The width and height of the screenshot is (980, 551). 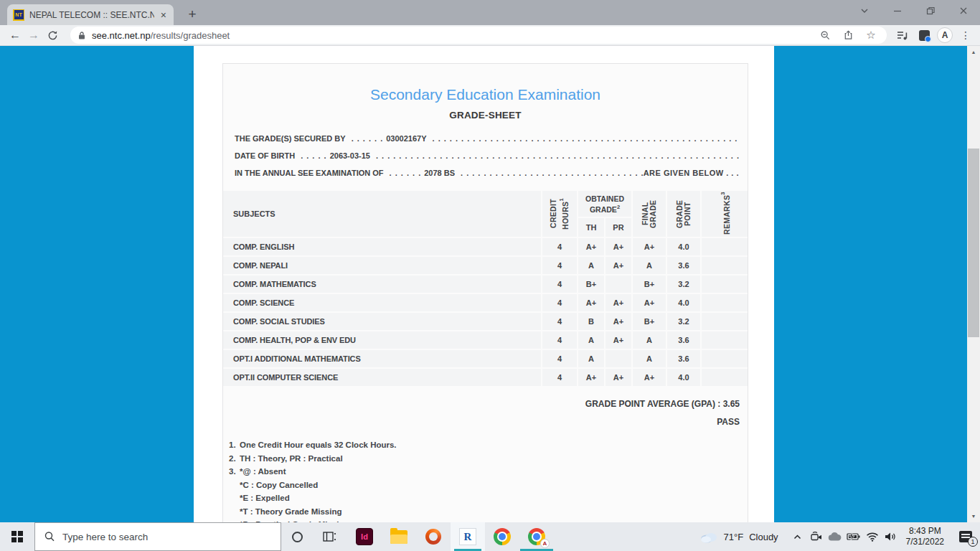 What do you see at coordinates (330, 537) in the screenshot?
I see `task-view-button` at bounding box center [330, 537].